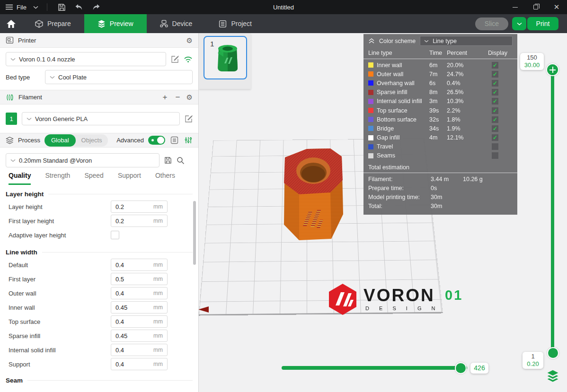 This screenshot has height=392, width=567. I want to click on setting-label: Support, so click(60, 364).